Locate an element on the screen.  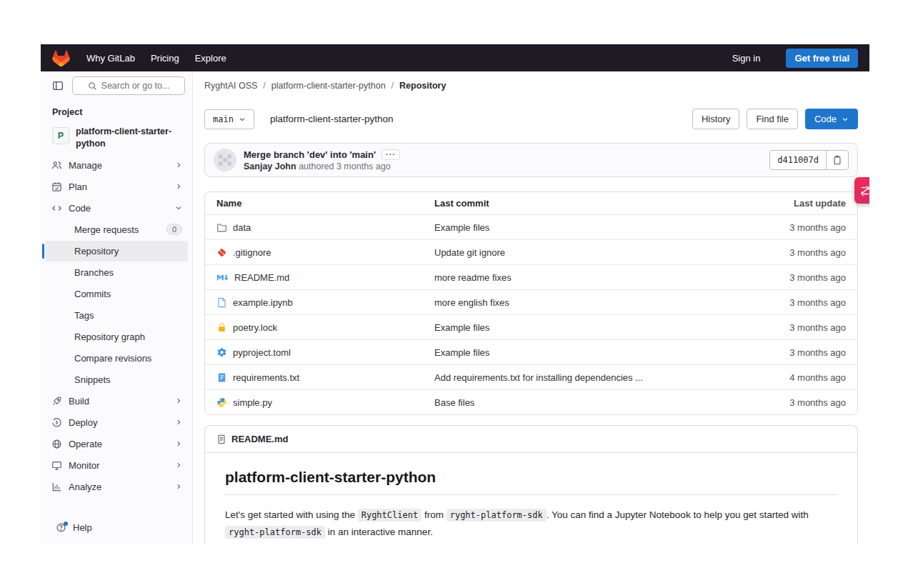
breadcrumb-current: Repository is located at coordinates (423, 86).